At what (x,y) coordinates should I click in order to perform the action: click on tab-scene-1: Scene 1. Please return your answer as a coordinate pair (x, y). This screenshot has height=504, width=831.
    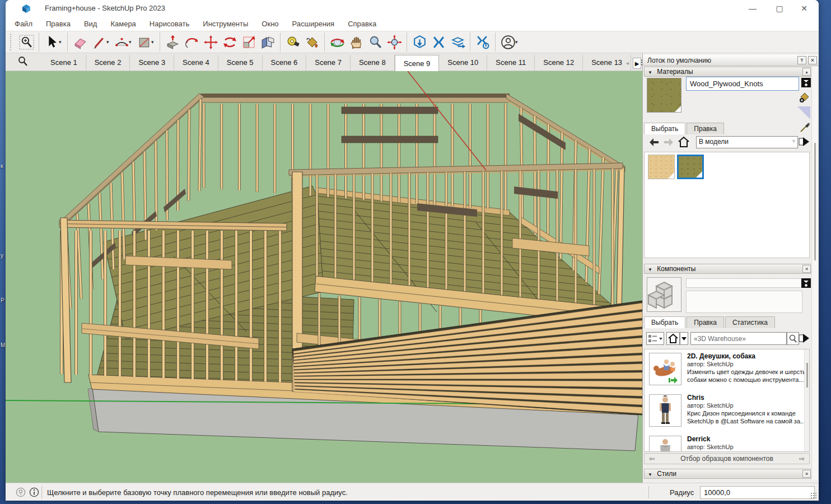
    Looking at the image, I should click on (64, 63).